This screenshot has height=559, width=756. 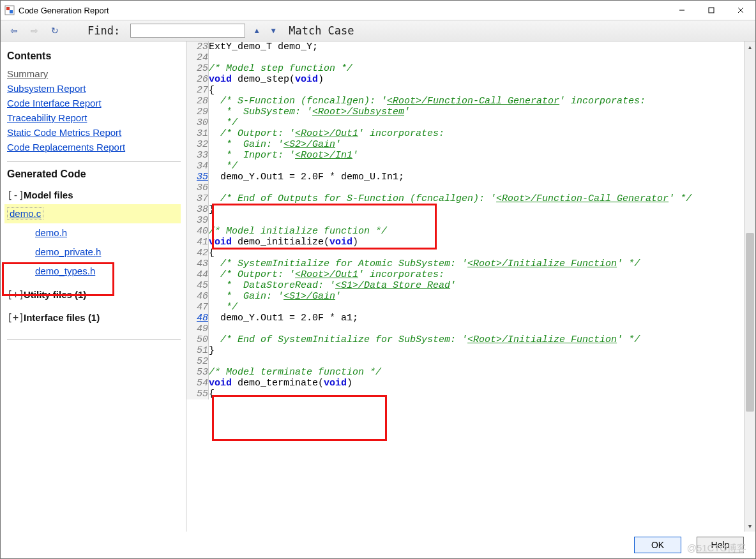 What do you see at coordinates (34, 31) in the screenshot?
I see `forward-button: ⇨` at bounding box center [34, 31].